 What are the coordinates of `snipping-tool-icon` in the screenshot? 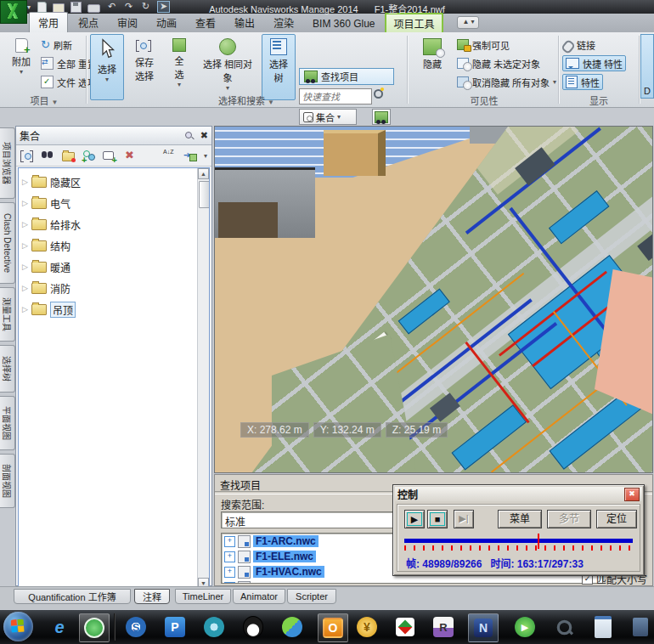 It's located at (564, 627).